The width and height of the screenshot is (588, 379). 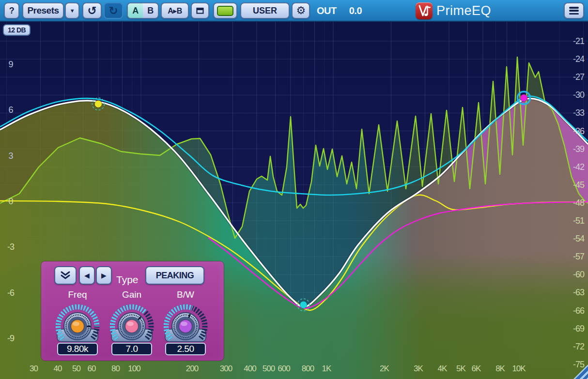 I want to click on svg-text: -63, so click(x=579, y=292).